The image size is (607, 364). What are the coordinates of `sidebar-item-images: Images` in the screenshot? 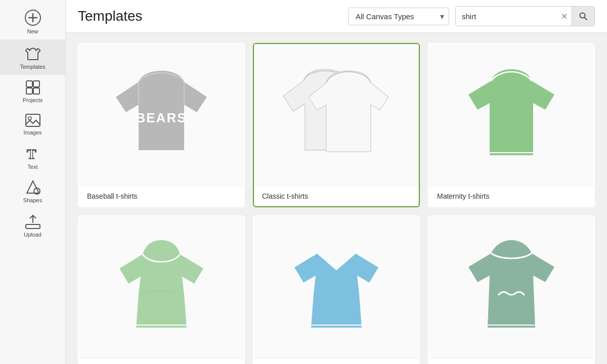 It's located at (32, 124).